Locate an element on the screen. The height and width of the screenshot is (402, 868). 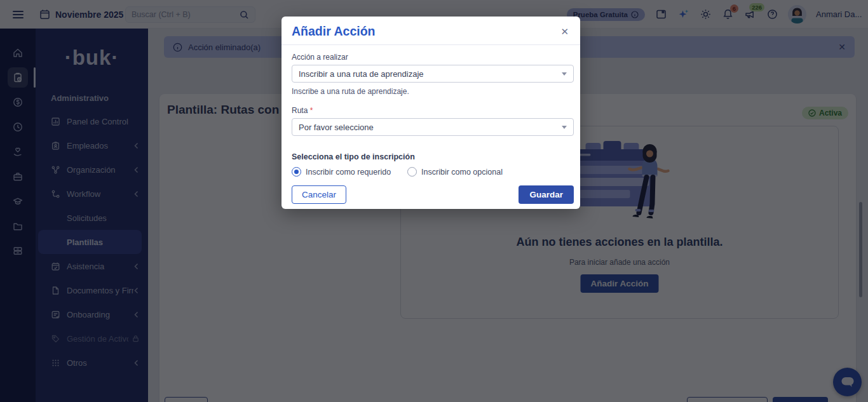
route-select: Por favor seleccione is located at coordinates (433, 127).